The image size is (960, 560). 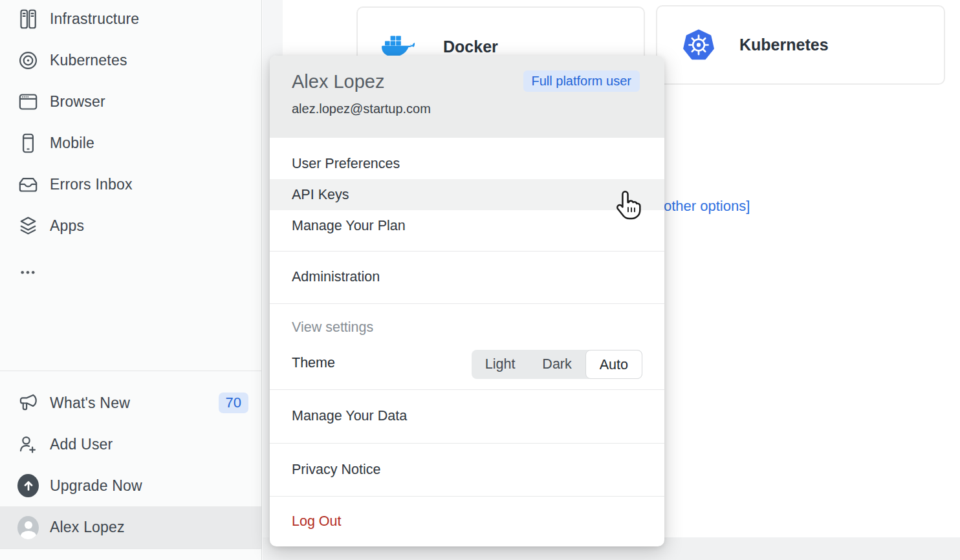 I want to click on menu-item-user-preferences: User Preferences, so click(x=467, y=164).